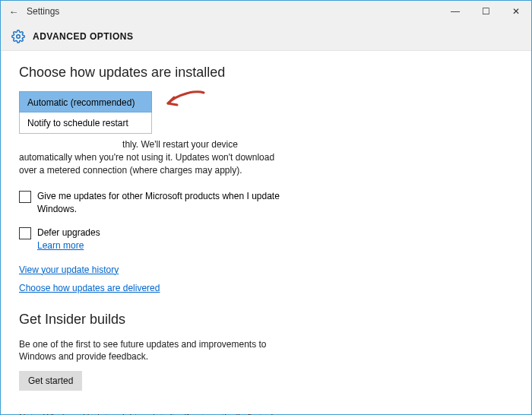  What do you see at coordinates (68, 233) in the screenshot?
I see `checkbox-label: Defer upgrades` at bounding box center [68, 233].